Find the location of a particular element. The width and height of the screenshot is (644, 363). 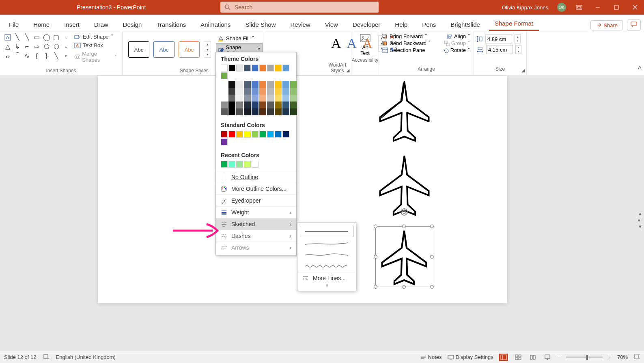

freeform-shape-icon: ⴰ is located at coordinates (7, 56).